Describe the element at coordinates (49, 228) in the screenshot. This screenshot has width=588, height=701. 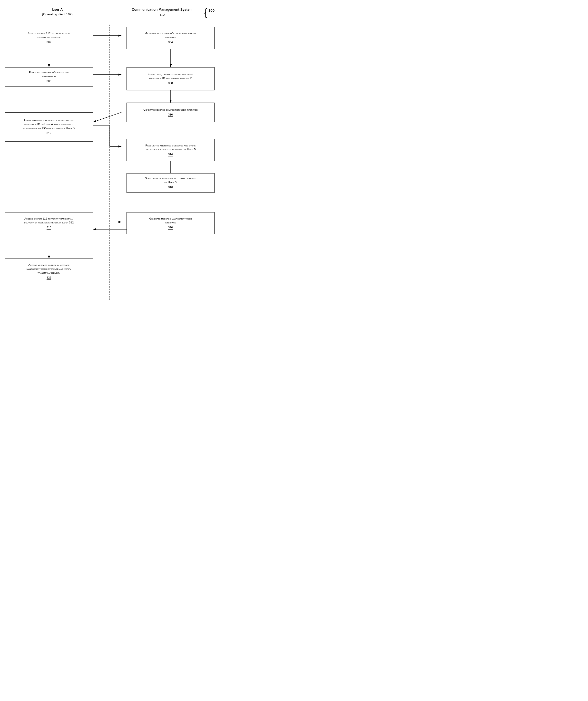
I see `box-318-num: 318` at that location.